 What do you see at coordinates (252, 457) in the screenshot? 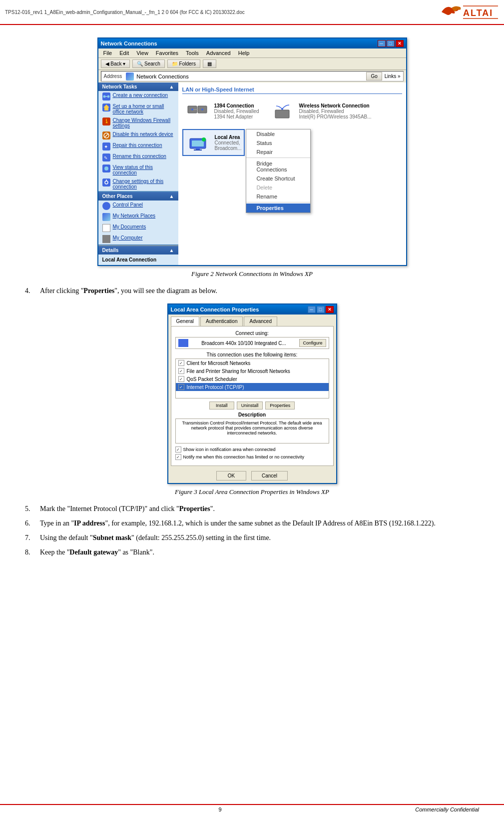
I see `notify-checkbox-row: ✓ Notify me when this connection has lim…` at bounding box center [252, 457].